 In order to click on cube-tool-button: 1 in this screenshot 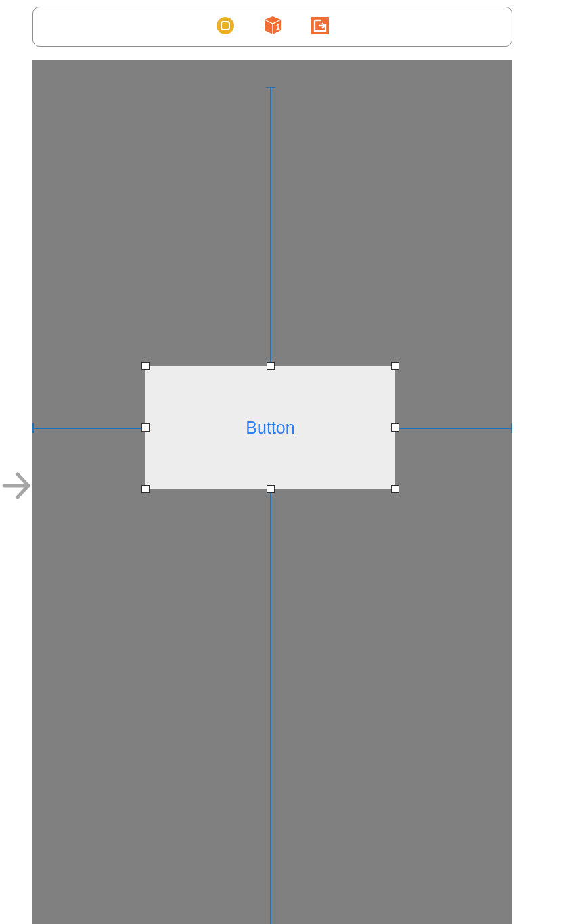, I will do `click(273, 27)`.